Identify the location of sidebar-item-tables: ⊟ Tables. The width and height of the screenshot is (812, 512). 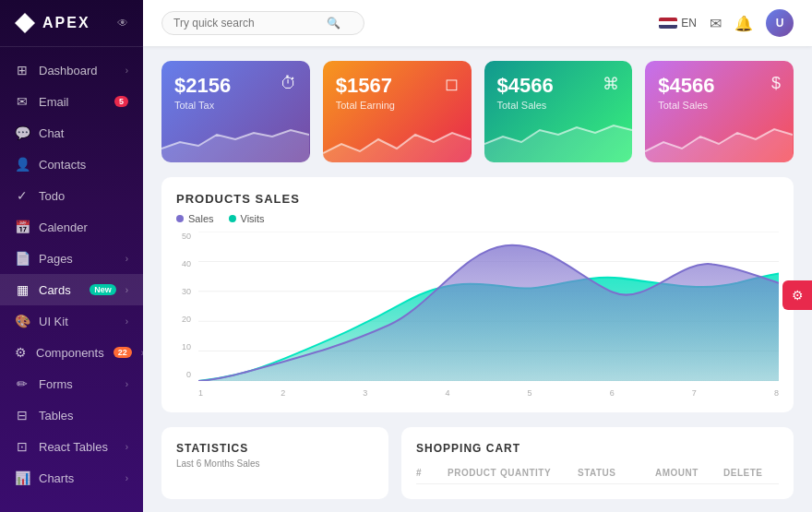
(72, 415).